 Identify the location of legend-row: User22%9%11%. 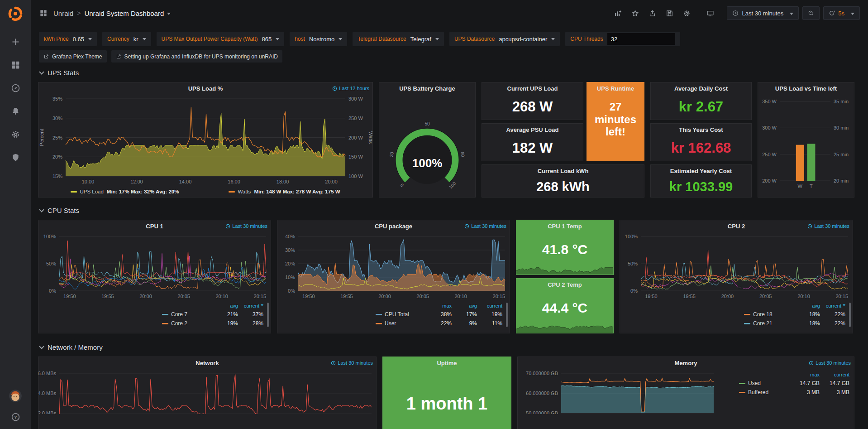
(439, 323).